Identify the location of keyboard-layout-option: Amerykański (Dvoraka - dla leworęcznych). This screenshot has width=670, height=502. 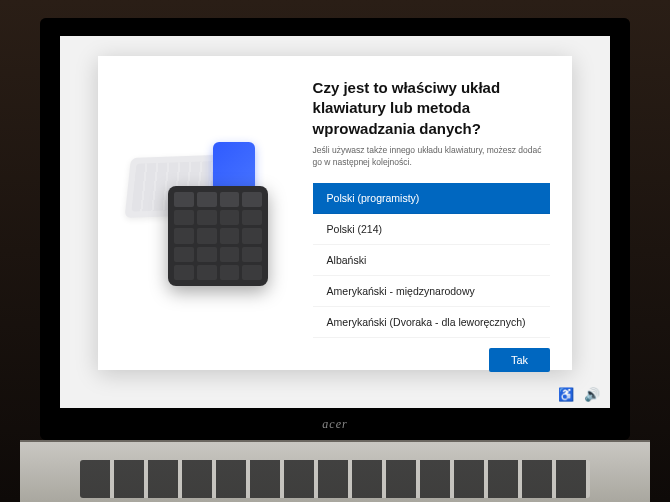
(432, 322).